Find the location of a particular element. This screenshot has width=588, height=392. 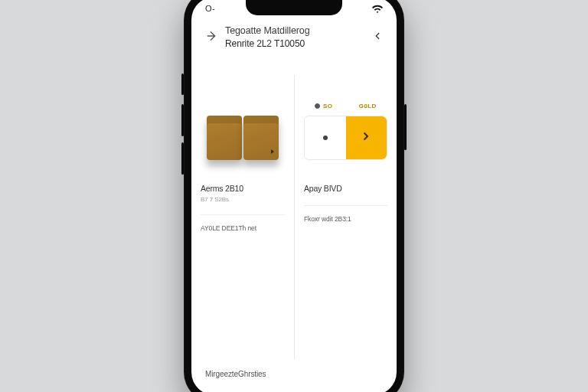

option-card-right is located at coordinates (367, 138).